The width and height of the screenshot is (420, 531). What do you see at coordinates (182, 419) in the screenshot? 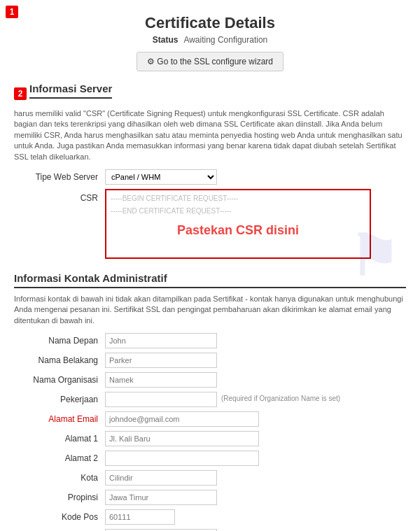
I see `input-email` at bounding box center [182, 419].